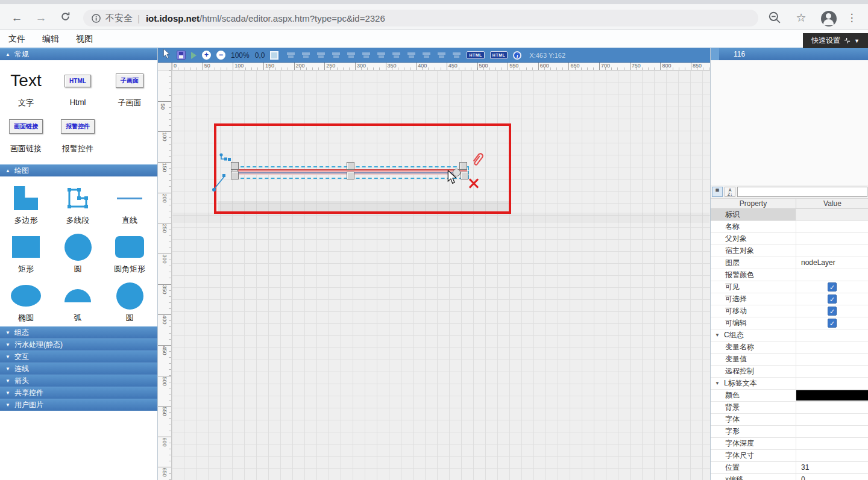 This screenshot has width=868, height=480. I want to click on same-width-icon, so click(411, 55).